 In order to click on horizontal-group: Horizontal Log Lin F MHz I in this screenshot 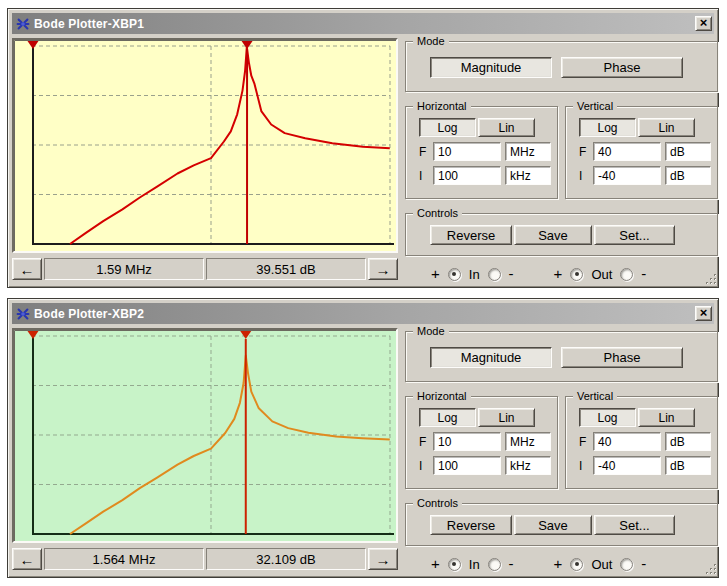, I will do `click(482, 152)`.